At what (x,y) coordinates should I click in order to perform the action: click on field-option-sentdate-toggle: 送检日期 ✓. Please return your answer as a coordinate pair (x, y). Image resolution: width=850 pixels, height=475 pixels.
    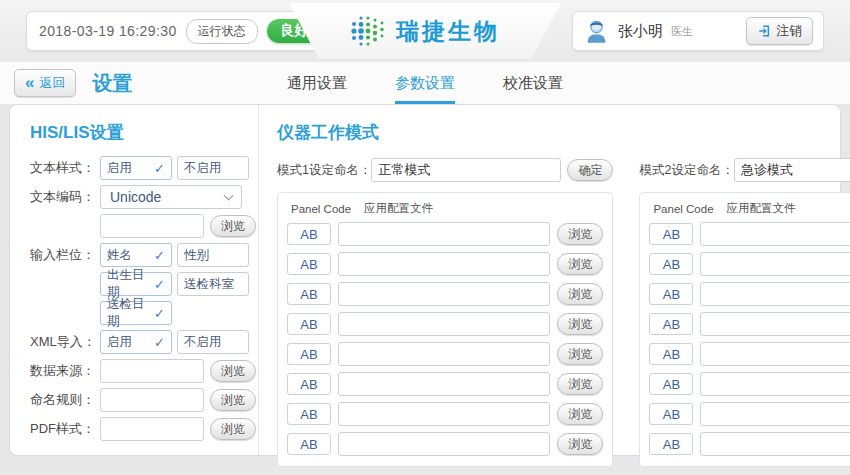
    Looking at the image, I should click on (136, 313).